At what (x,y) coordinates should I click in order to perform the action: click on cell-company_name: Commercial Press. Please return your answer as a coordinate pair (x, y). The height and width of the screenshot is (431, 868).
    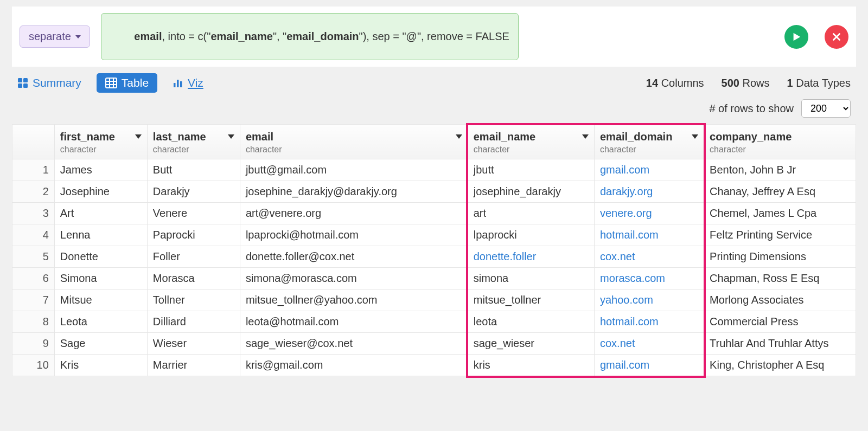
    Looking at the image, I should click on (780, 322).